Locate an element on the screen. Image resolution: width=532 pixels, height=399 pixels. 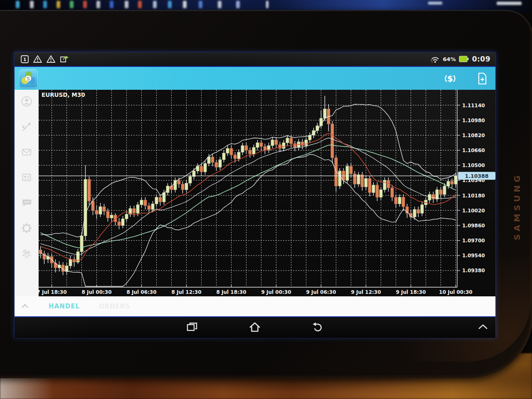
android-nav-bar is located at coordinates (255, 328).